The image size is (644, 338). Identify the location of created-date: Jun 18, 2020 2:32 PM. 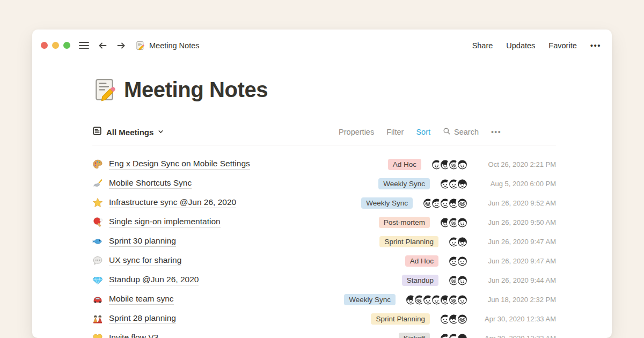
(516, 299).